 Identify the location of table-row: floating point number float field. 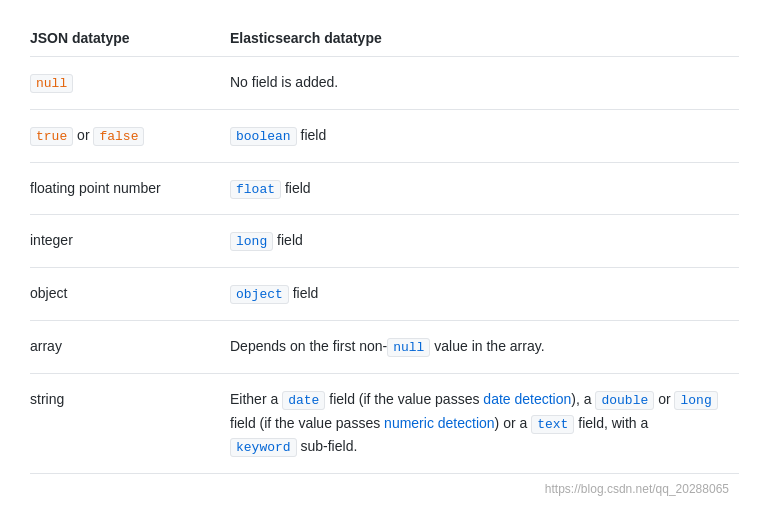
(384, 188).